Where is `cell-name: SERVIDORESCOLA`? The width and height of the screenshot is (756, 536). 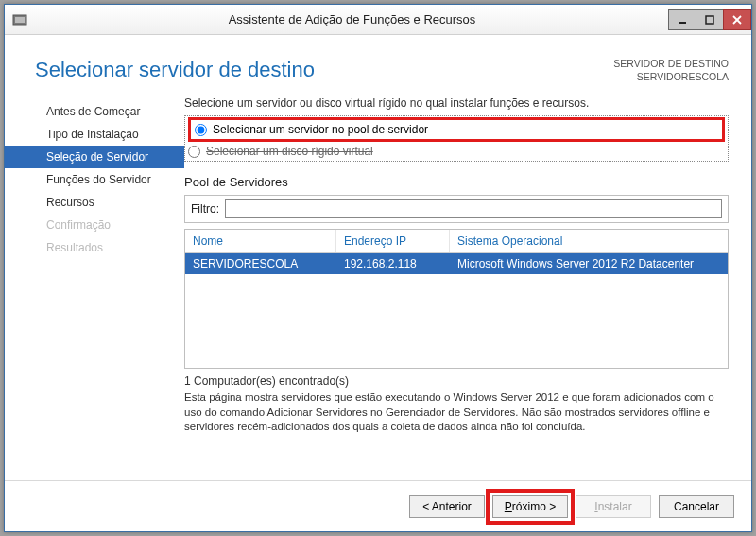
cell-name: SERVIDORESCOLA is located at coordinates (261, 264).